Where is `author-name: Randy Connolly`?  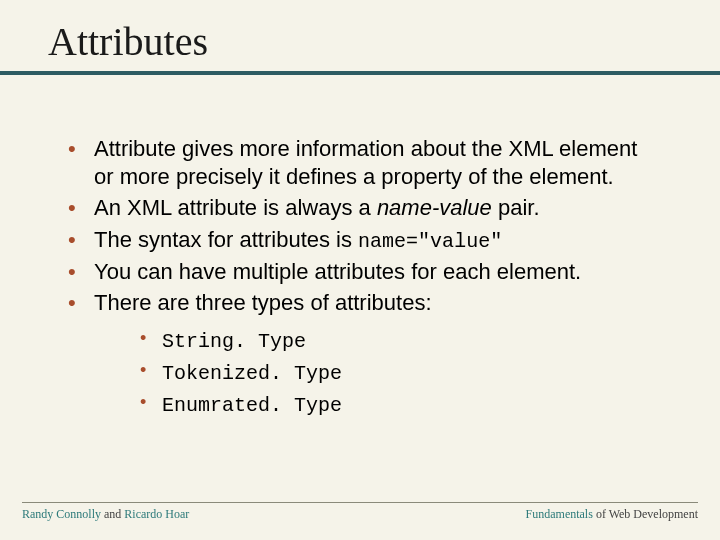 author-name: Randy Connolly is located at coordinates (62, 514).